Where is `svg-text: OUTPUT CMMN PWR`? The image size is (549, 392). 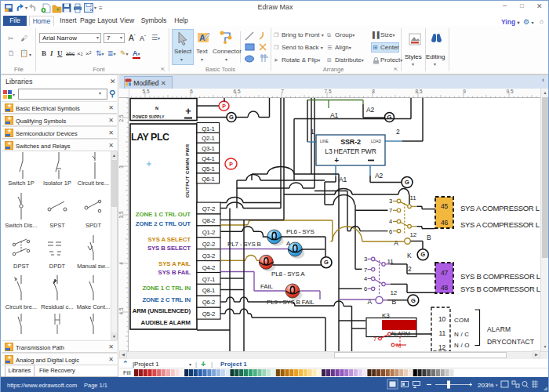
svg-text: OUTPUT CMMN PWR is located at coordinates (187, 171).